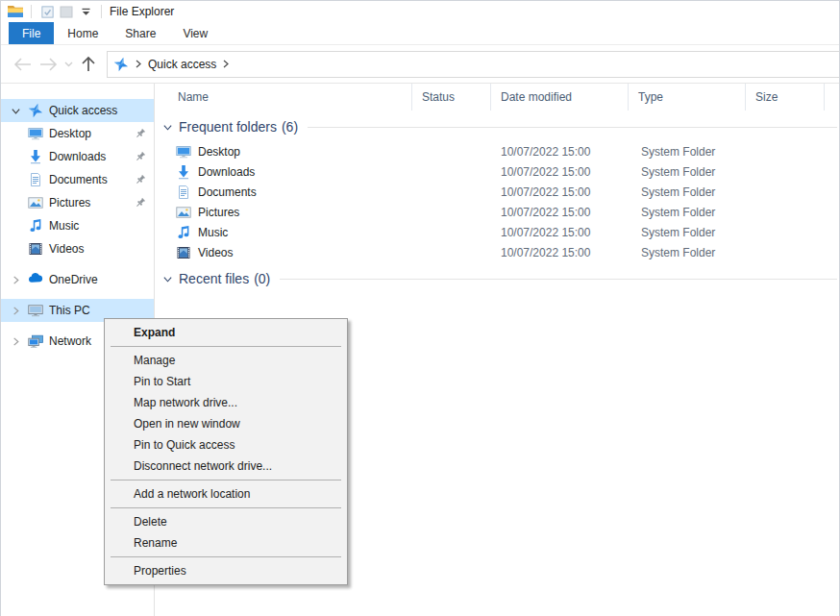  I want to click on back-button, so click(23, 64).